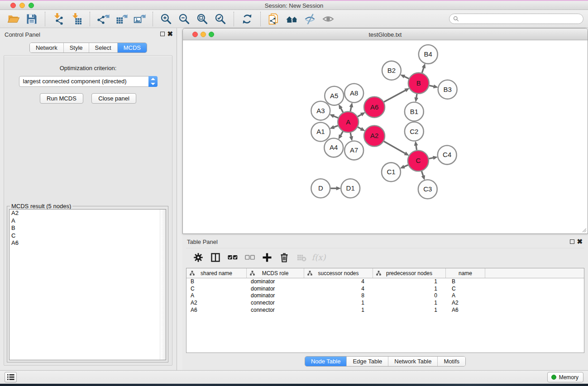  What do you see at coordinates (274, 19) in the screenshot?
I see `network-snapshot-button` at bounding box center [274, 19].